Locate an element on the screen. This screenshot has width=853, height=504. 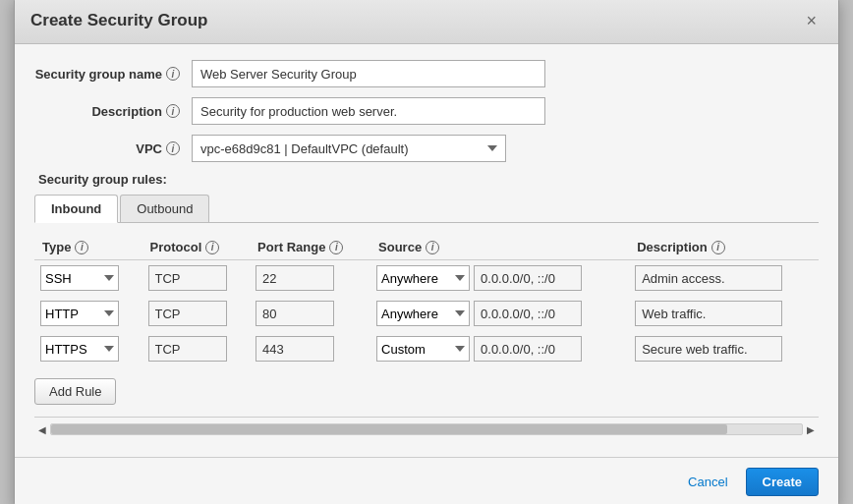
th-protocol: Protocol i is located at coordinates (197, 248).